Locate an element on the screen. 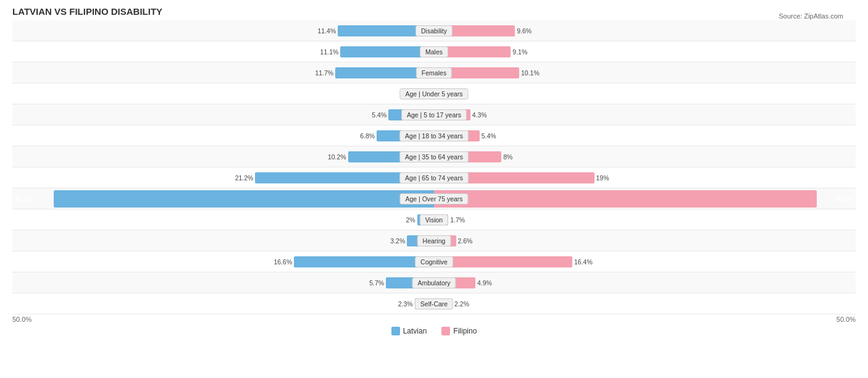 The width and height of the screenshot is (868, 378). filipino-color-box is located at coordinates (446, 331).